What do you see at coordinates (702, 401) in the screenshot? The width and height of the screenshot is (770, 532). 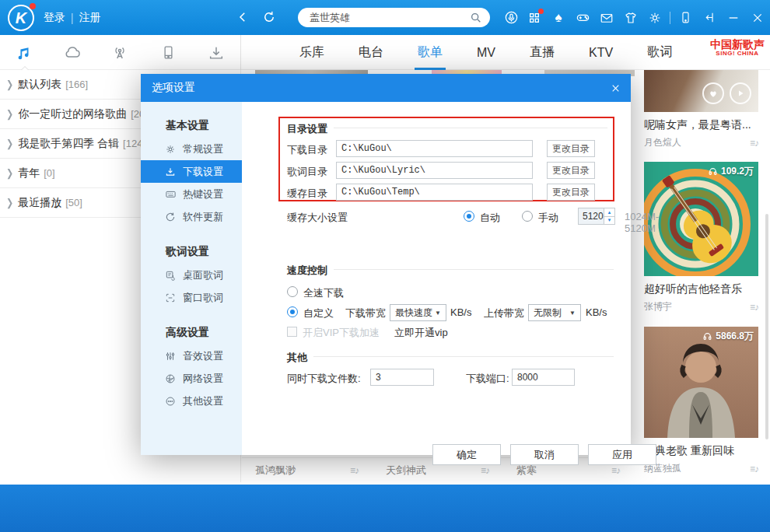 I see `playlist-card: 5866.8万 经典老歌 重新回味 纳蓝独孤 ≡♪` at bounding box center [702, 401].